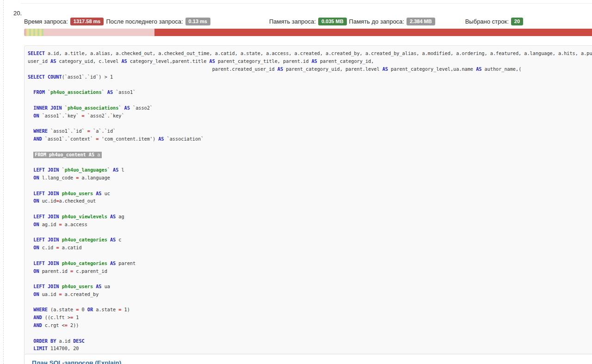 Image resolution: width=592 pixels, height=364 pixels. What do you see at coordinates (310, 117) in the screenshot?
I see `sql-line: ON `asso1`.`key` = `asso2`.`key`` at bounding box center [310, 117].